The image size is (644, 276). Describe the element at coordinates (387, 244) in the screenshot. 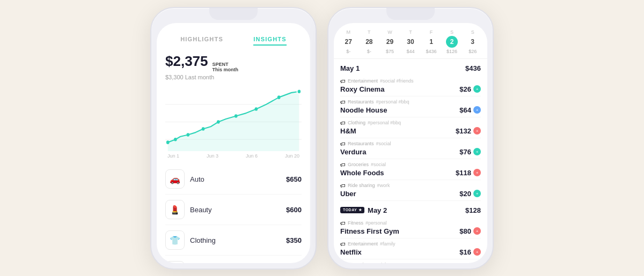

I see `tx-tags: #family` at that location.